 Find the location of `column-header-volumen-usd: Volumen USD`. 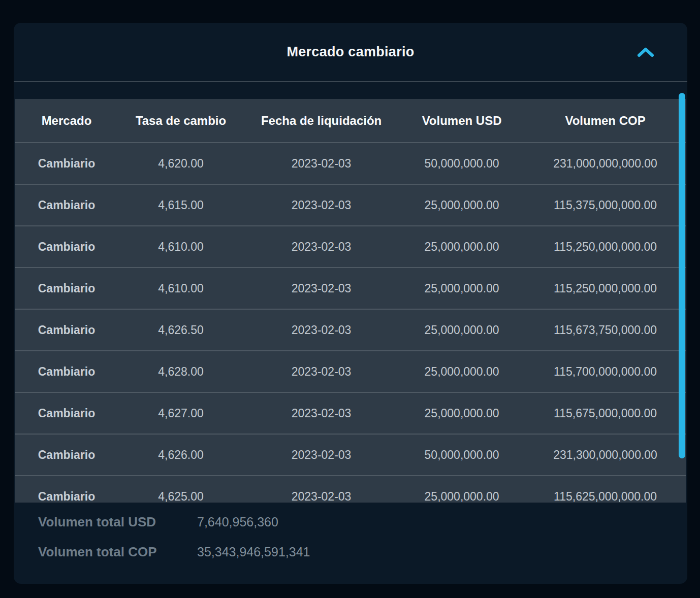

column-header-volumen-usd: Volumen USD is located at coordinates (462, 121).